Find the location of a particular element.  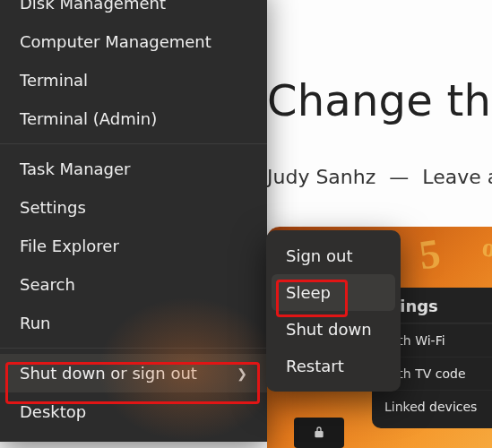

submenu-item-label: Shut down is located at coordinates (329, 330).